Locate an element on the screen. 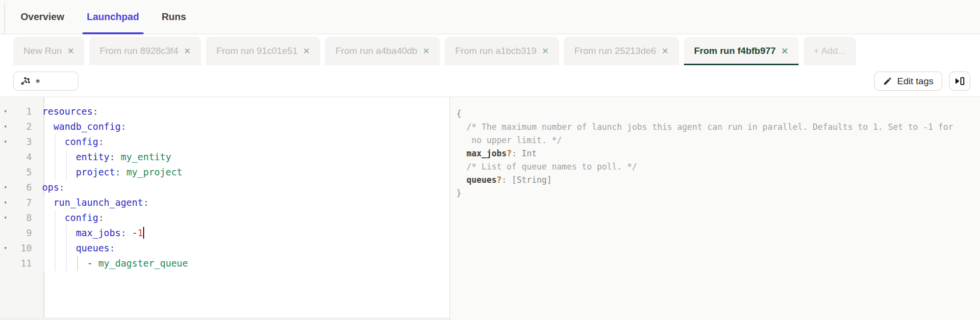 The image size is (980, 320). run-tab-from-run-91c01e51: From run 91c01e51✕ is located at coordinates (263, 51).